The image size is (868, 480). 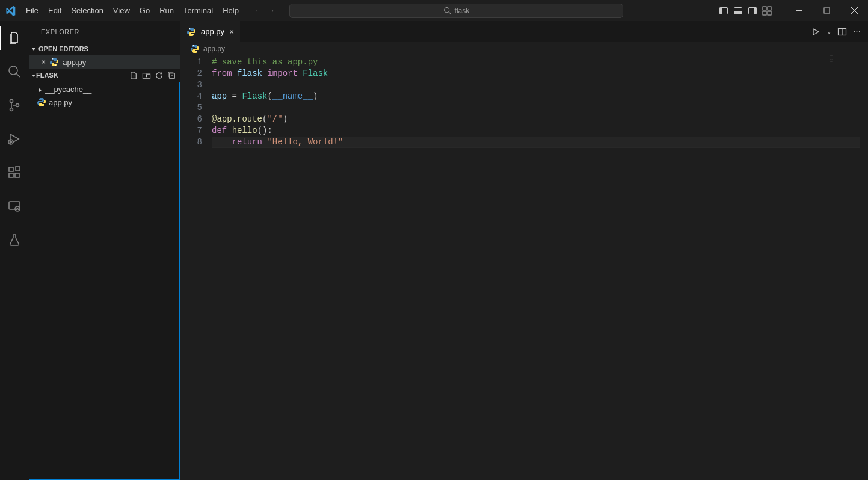 I want to click on window-maximize-button, so click(x=826, y=11).